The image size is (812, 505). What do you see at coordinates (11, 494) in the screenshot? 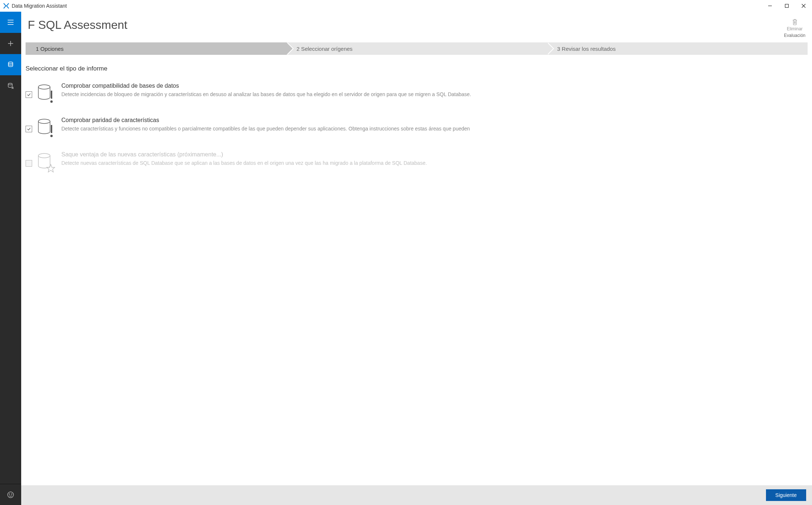
I see `nav-feedback-button` at bounding box center [11, 494].